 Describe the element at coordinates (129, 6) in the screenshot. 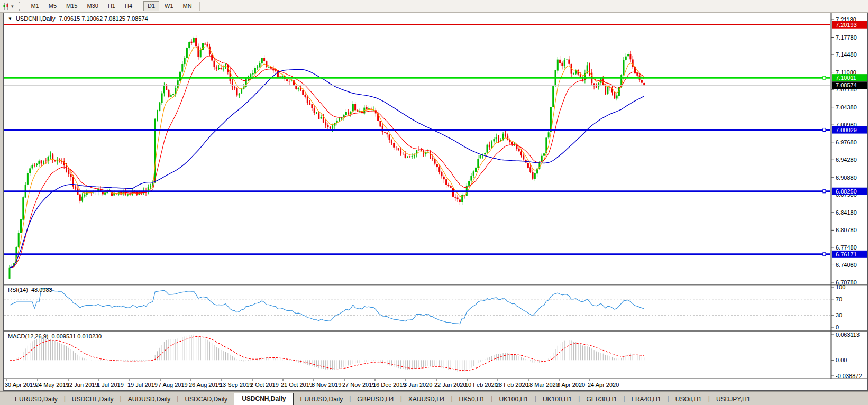

I see `tf-button-H4: H4` at that location.